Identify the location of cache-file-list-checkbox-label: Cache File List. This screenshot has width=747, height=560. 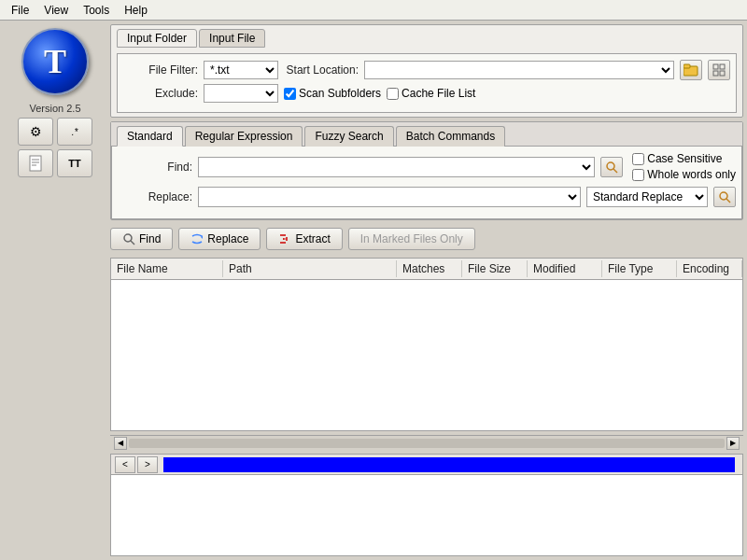
(431, 93).